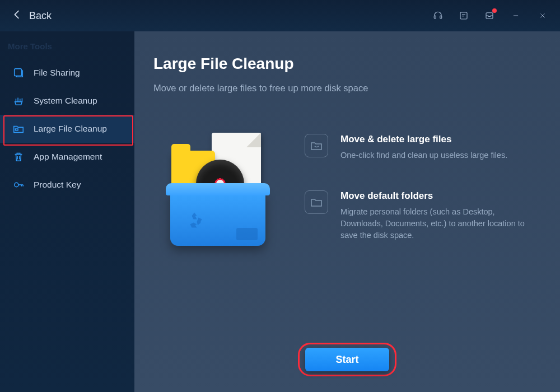  What do you see at coordinates (419, 189) in the screenshot?
I see `feature-list: Move & delete large files One-click find…` at bounding box center [419, 189].